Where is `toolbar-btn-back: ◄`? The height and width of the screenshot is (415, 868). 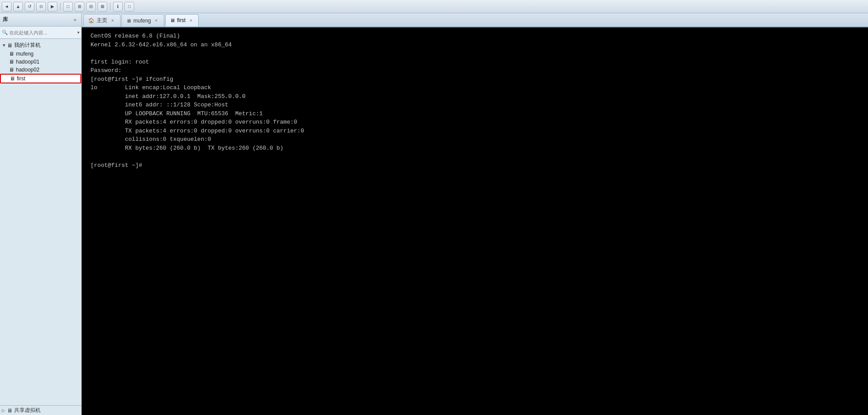
toolbar-btn-back: ◄ is located at coordinates (7, 7).